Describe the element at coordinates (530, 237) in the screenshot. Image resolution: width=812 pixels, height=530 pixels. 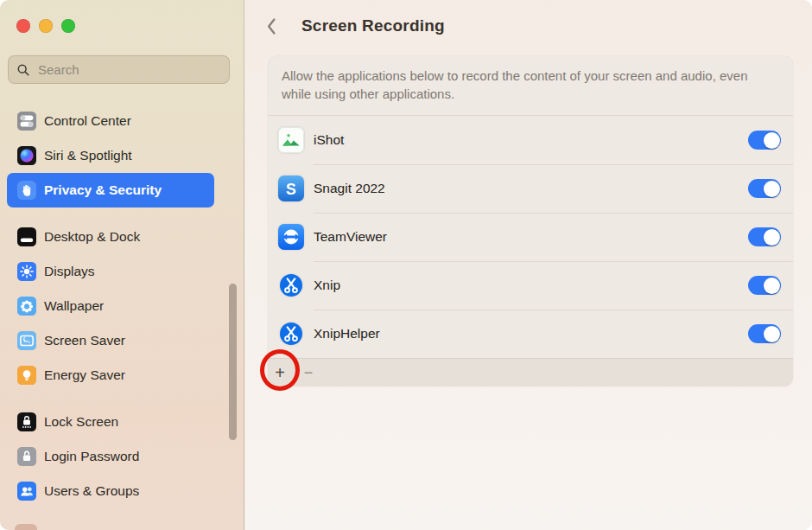
I see `app-row: TeamViewer` at that location.